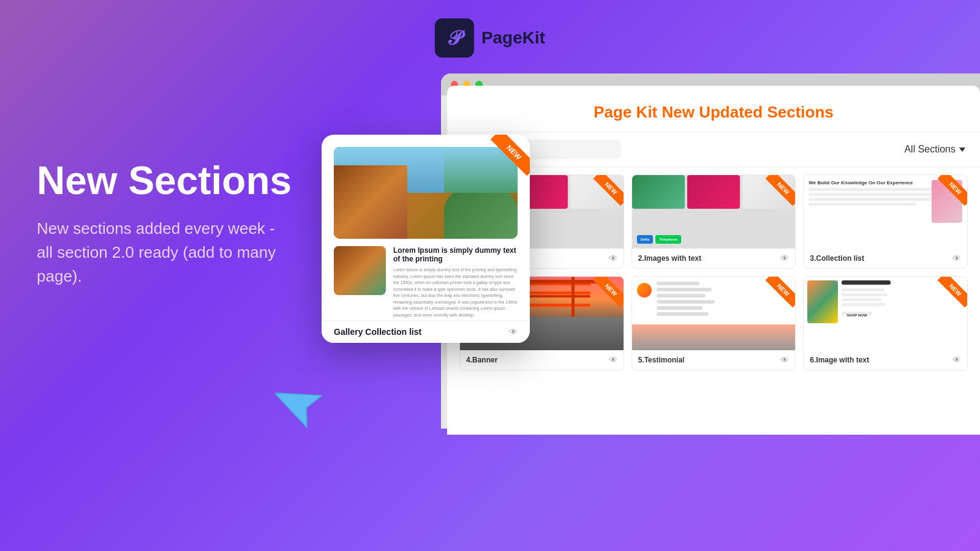 The height and width of the screenshot is (551, 980). What do you see at coordinates (957, 258) in the screenshot?
I see `collection-eye-icon: 👁` at bounding box center [957, 258].